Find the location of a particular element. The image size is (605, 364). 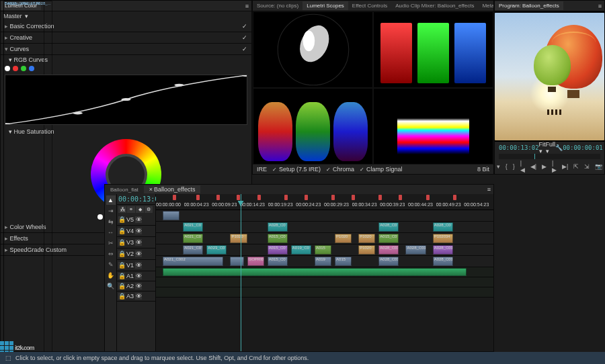

track-header-A2: 🔒A2👁 is located at coordinates (136, 286).